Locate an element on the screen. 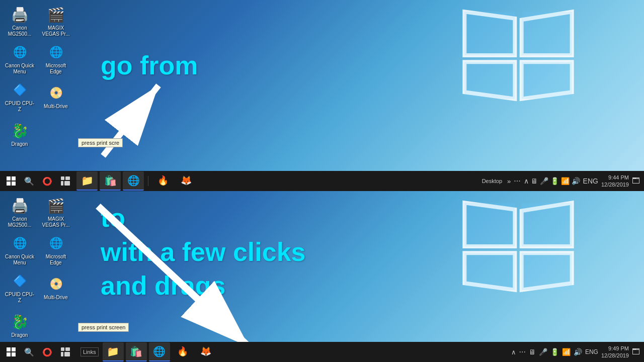 This screenshot has width=644, height=362. start-button-mid is located at coordinates (11, 181).